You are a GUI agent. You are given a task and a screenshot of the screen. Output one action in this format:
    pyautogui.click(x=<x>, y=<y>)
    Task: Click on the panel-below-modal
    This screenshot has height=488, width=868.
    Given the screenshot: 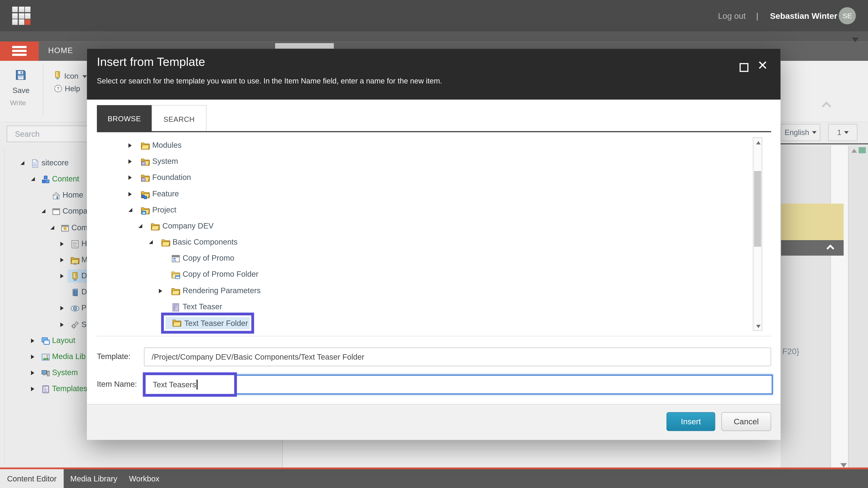 What is the action you would take?
    pyautogui.click(x=434, y=454)
    